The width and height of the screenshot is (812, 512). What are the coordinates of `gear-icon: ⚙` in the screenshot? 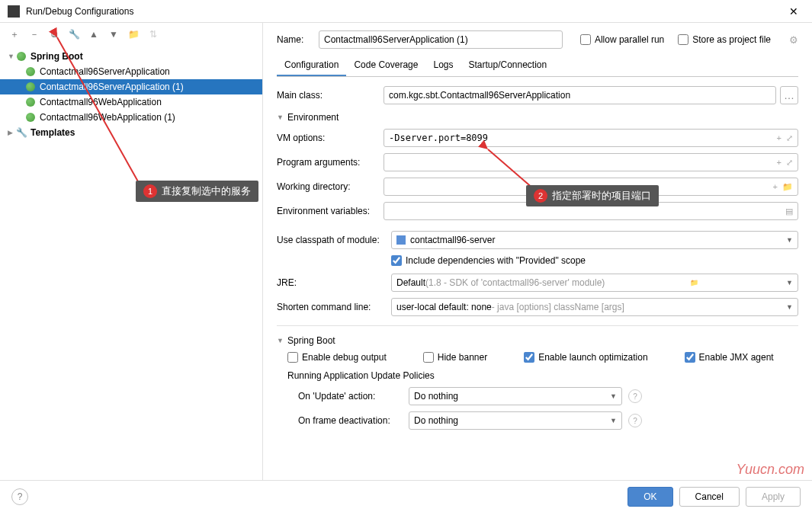 It's located at (794, 40).